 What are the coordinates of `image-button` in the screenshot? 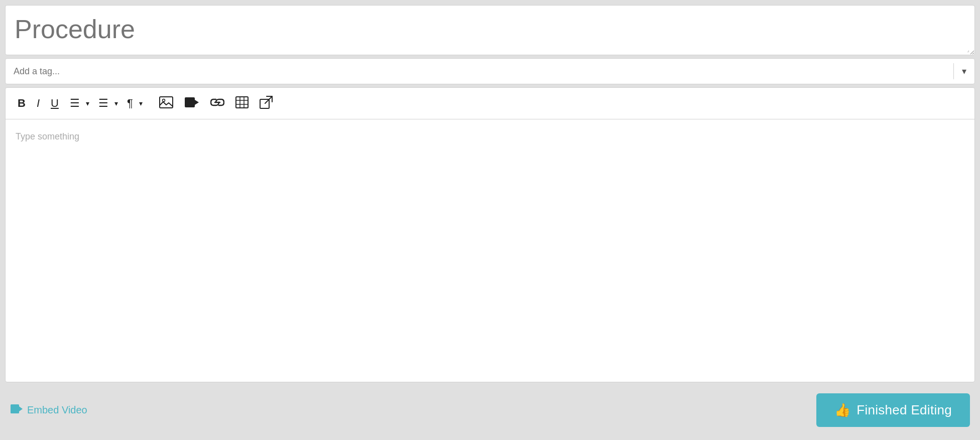 It's located at (166, 103).